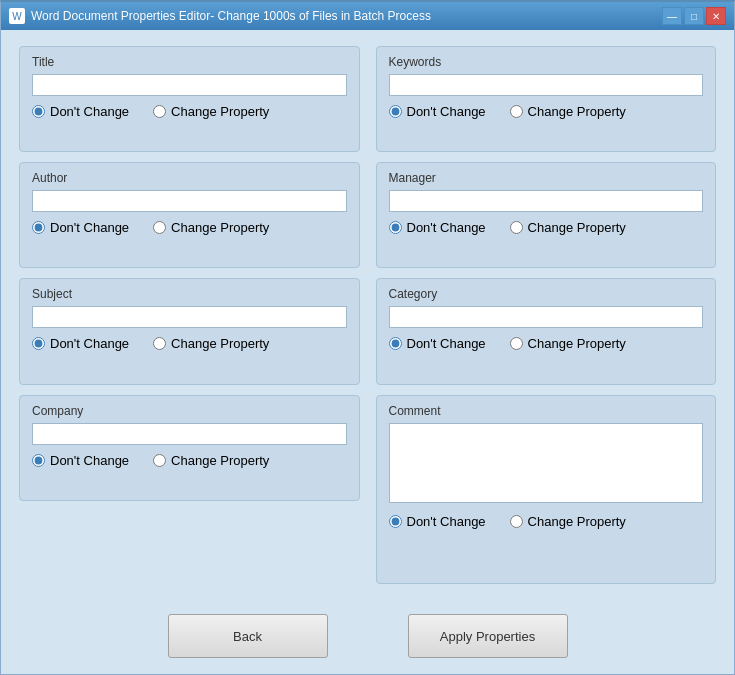 This screenshot has width=735, height=675. Describe the element at coordinates (190, 228) in the screenshot. I see `author-radio-group: Don't Change Change Property` at that location.